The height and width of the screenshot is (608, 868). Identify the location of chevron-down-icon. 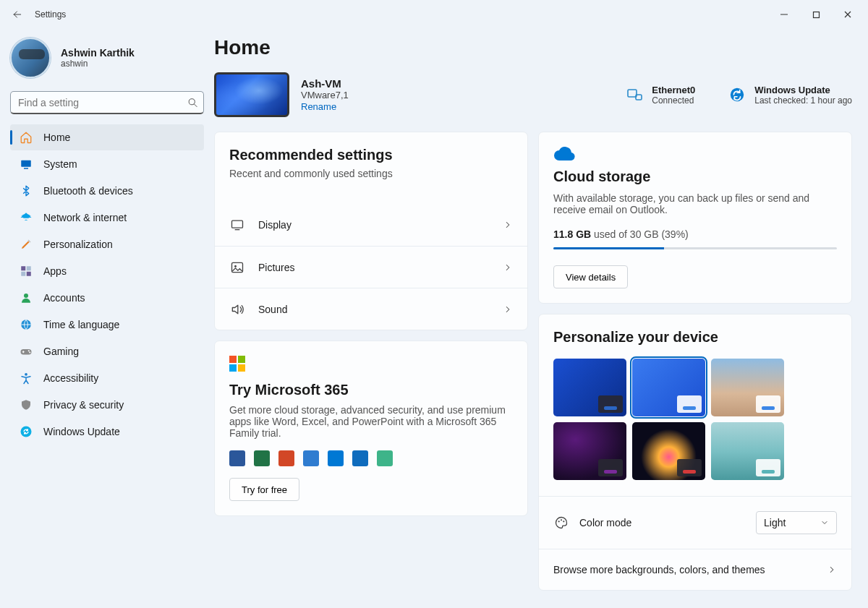
(825, 523).